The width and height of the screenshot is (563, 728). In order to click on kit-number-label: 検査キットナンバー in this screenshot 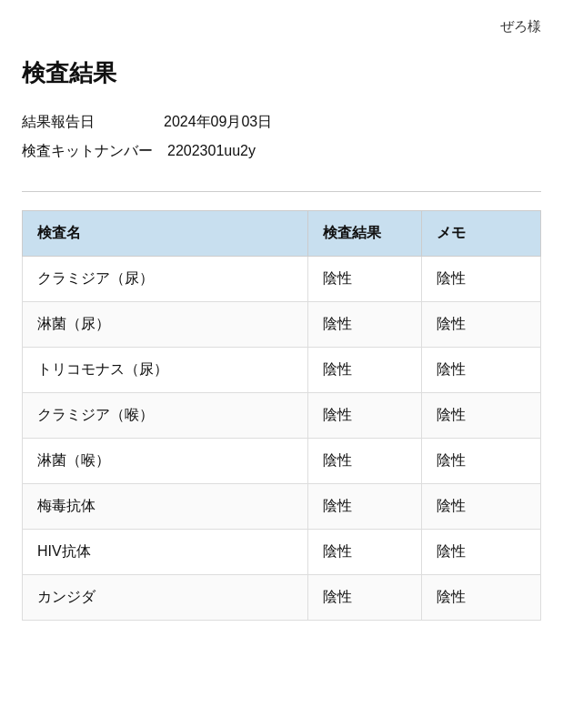, I will do `click(87, 151)`.